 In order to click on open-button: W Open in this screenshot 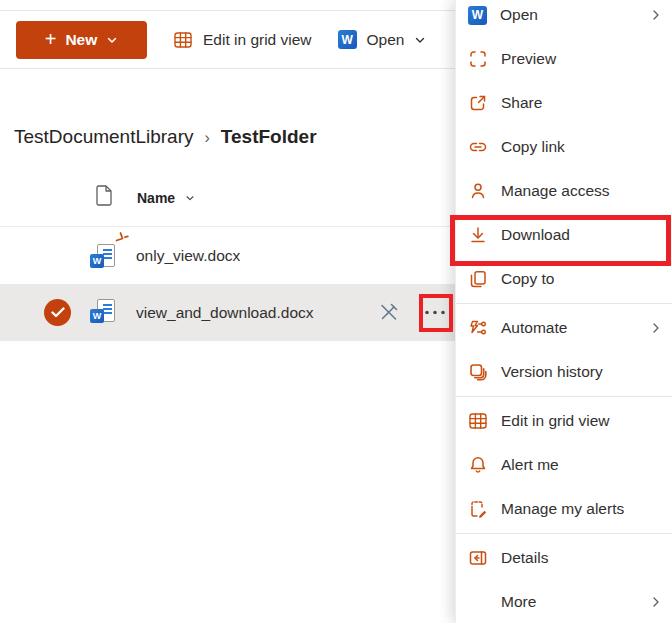, I will do `click(382, 40)`.